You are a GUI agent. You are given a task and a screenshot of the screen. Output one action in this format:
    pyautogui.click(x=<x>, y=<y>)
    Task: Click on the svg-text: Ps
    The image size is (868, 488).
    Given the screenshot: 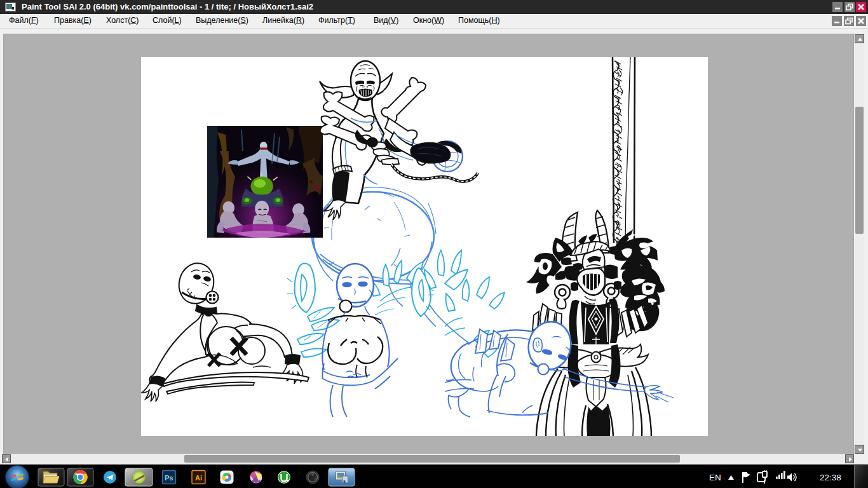 What is the action you would take?
    pyautogui.click(x=169, y=478)
    